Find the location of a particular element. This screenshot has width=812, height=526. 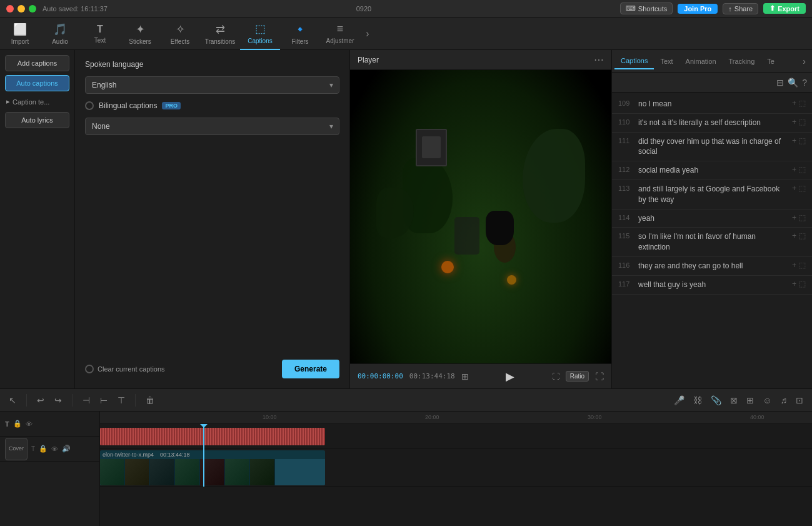

toolbar-captions: ⬚ Captions is located at coordinates (260, 34).